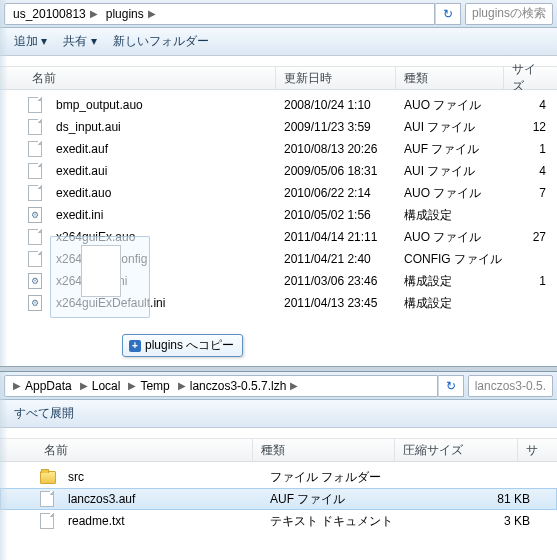 The height and width of the screenshot is (560, 557). Describe the element at coordinates (336, 171) in the screenshot. I see `cell-date: 2009/05/06 18:31` at that location.